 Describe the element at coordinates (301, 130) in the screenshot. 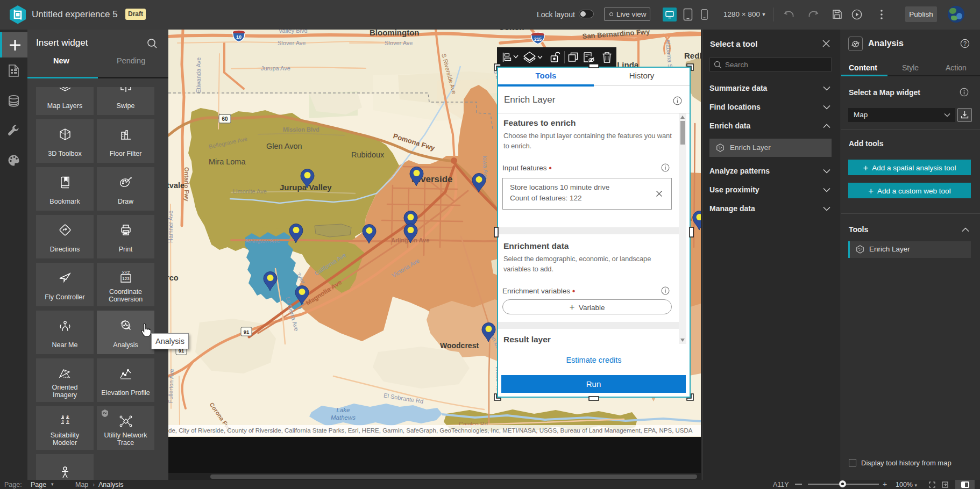

I see `svg-text: Mission Blvd` at that location.